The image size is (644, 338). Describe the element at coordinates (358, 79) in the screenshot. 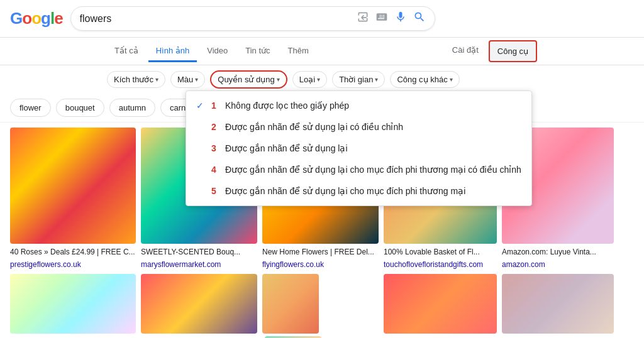

I see `filter-time: Thời gian ▾` at that location.